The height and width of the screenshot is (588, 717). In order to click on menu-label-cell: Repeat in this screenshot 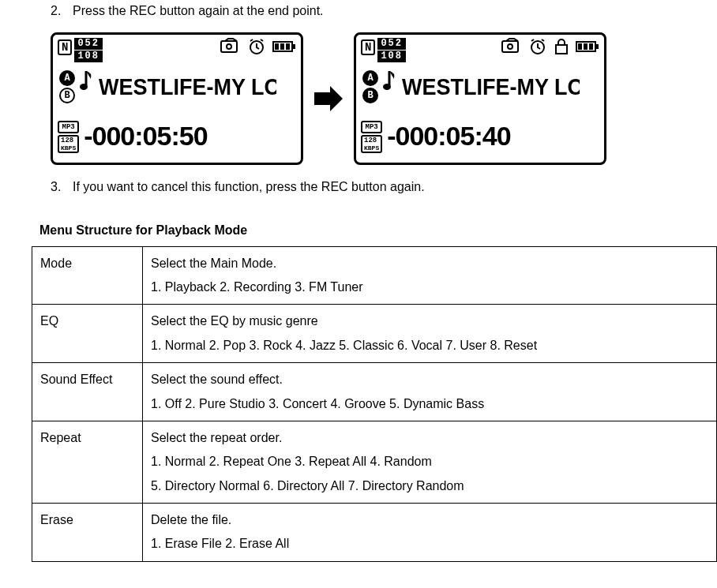, I will do `click(88, 462)`.